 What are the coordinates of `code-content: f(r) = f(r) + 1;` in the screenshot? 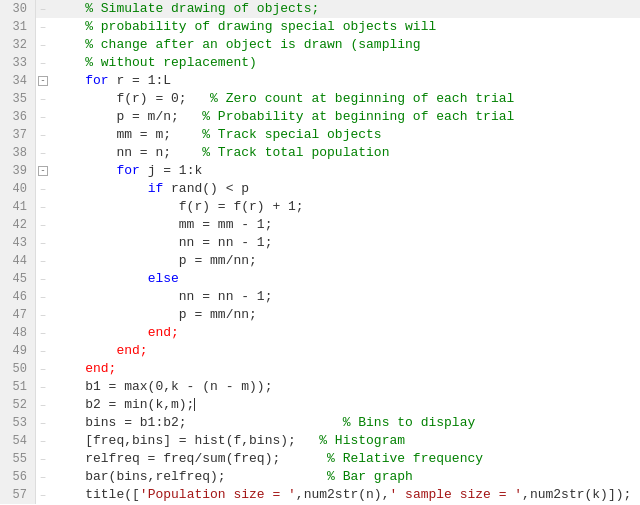 It's located at (345, 207).